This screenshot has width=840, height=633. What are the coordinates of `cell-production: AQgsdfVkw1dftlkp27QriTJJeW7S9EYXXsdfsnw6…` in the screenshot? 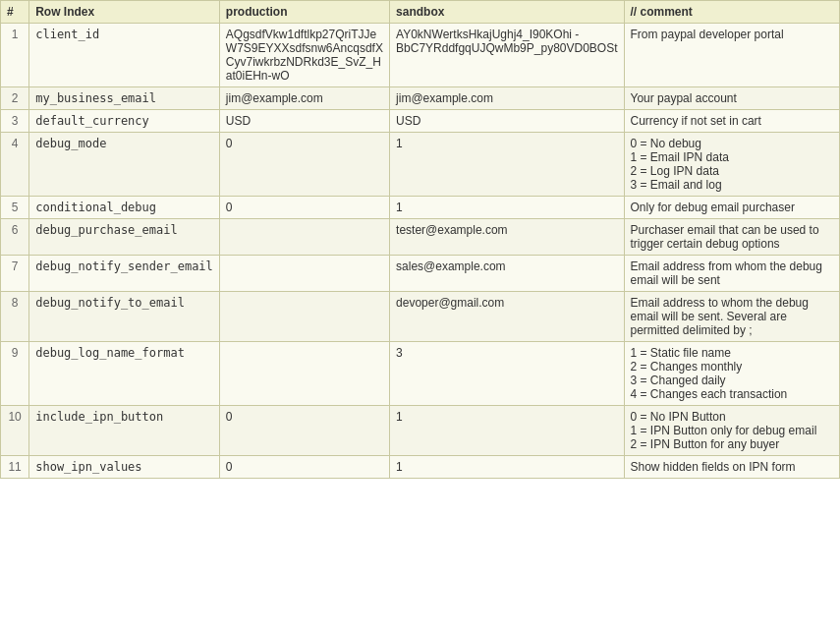 It's located at (305, 55).